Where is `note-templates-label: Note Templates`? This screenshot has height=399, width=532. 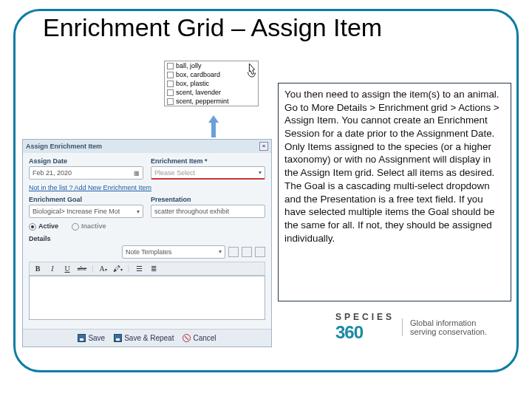 note-templates-label: Note Templates is located at coordinates (149, 252).